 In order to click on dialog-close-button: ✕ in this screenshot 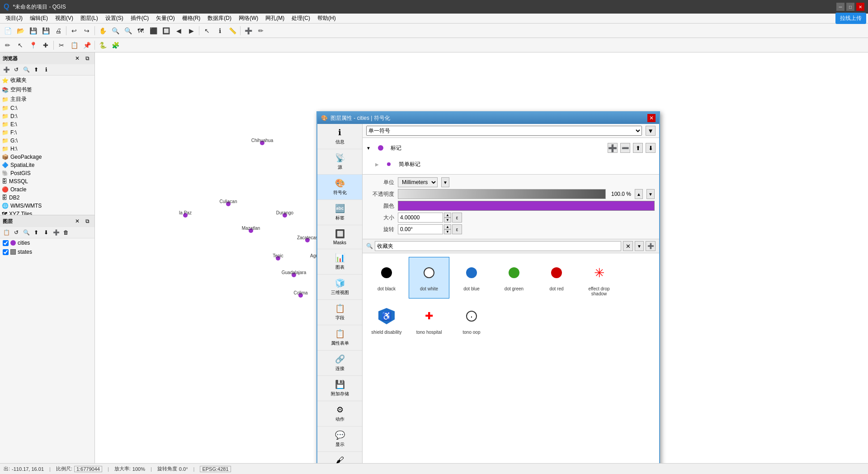, I will do `click(651, 118)`.